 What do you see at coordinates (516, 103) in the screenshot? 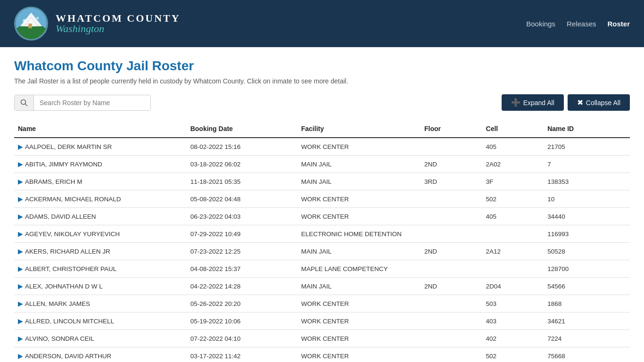
I see `expand-icon: ➕` at bounding box center [516, 103].